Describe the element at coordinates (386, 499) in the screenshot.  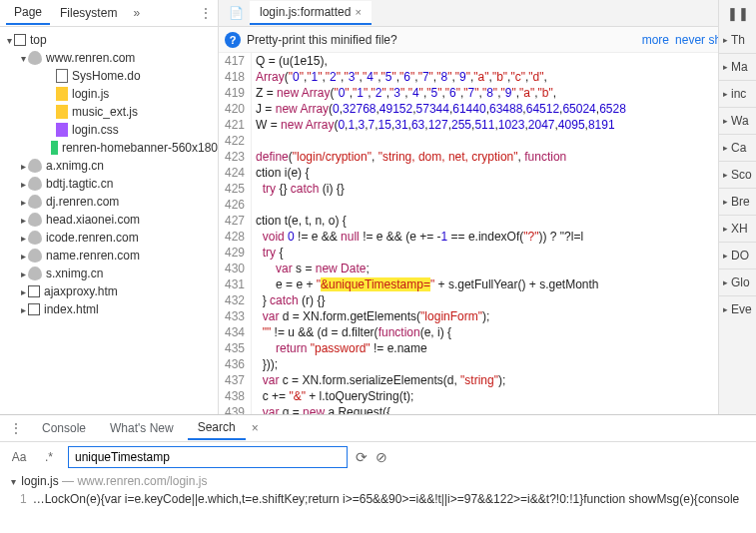
I see `result-line-text: …LockOn(e){var i=e.keyCode||e.which,t=e.…` at that location.